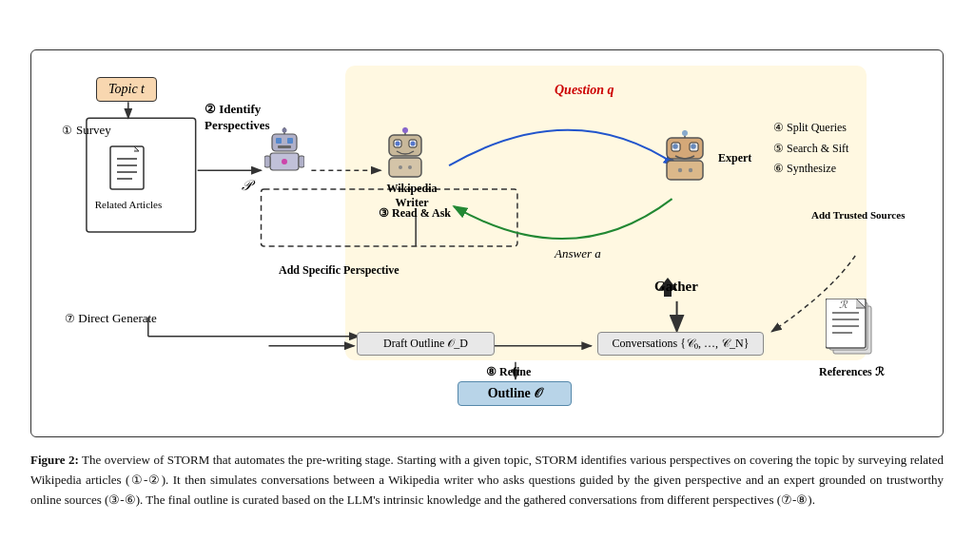 The image size is (974, 560). I want to click on survey-doc-icon, so click(129, 172).